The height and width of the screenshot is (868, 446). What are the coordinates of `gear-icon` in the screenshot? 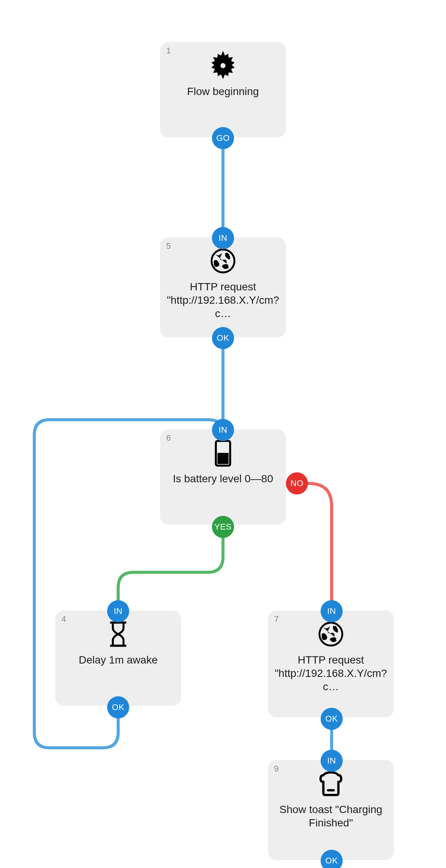 It's located at (223, 66).